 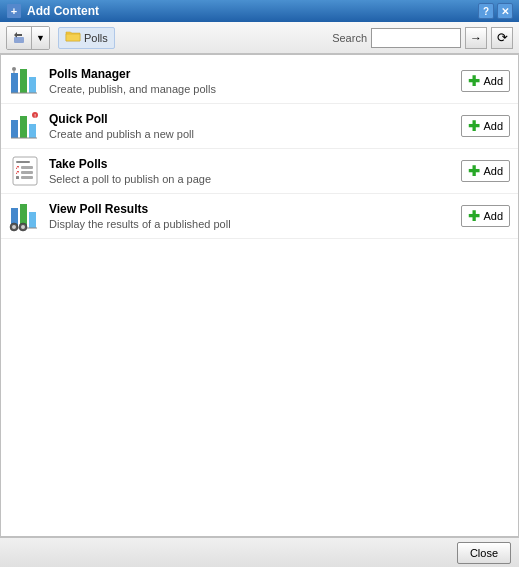 I want to click on title-bar-left: + Add Content, so click(x=52, y=11).